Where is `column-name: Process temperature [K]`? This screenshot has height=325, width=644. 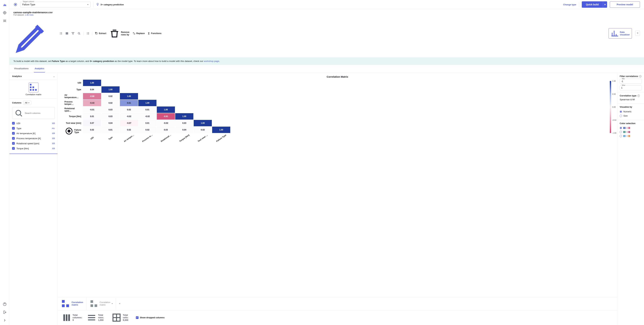
column-name: Process temperature [K] is located at coordinates (34, 138).